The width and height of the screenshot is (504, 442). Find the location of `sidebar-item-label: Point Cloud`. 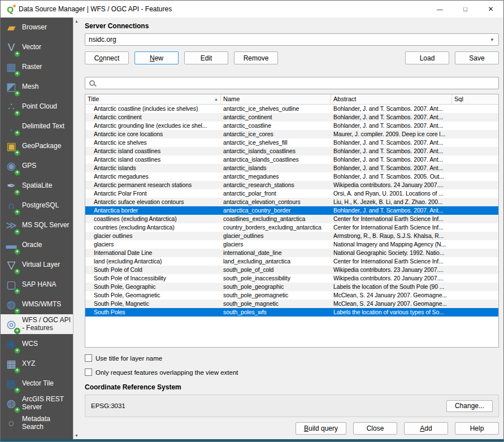

sidebar-item-label: Point Cloud is located at coordinates (40, 107).